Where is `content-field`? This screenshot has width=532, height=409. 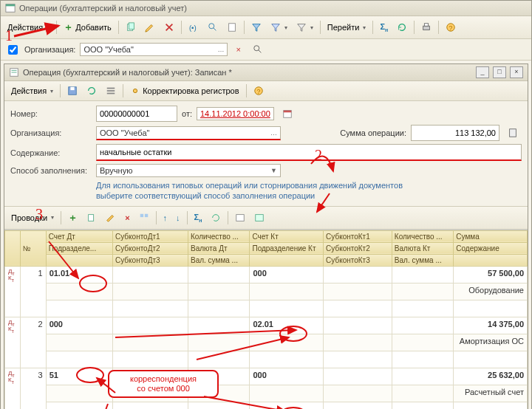 content-field is located at coordinates (309, 152).